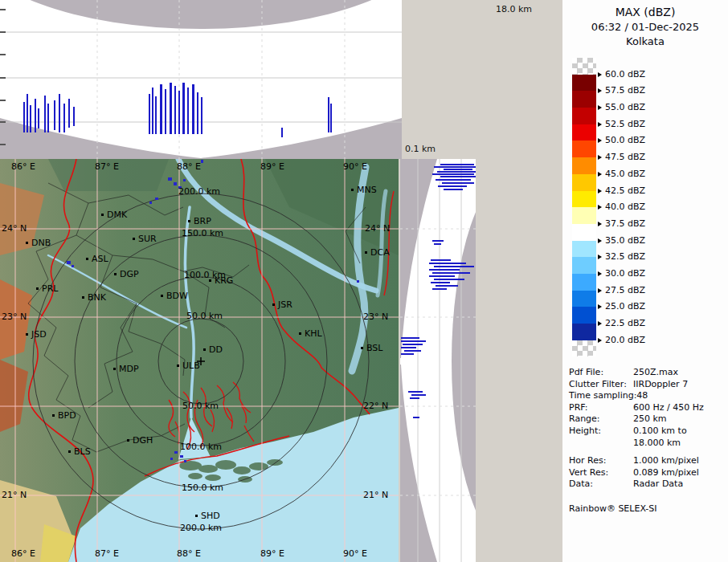  Describe the element at coordinates (648, 432) in the screenshot. I see `info-row: Height:0.100 km to` at that location.